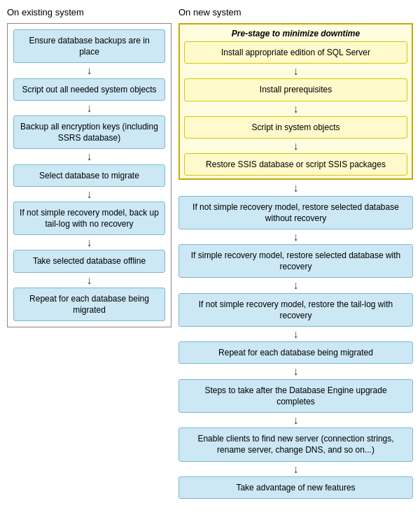 This screenshot has height=531, width=420. I want to click on prestage-box-3: Restore SSIS database or script SSIS pac…, so click(295, 164).